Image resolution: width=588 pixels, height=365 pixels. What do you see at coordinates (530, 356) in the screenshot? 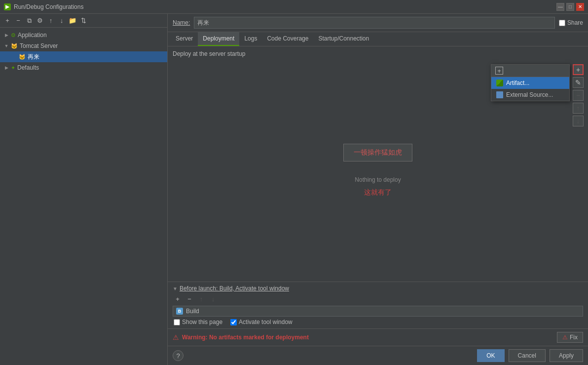
I see `action-buttons: OK Cancel Apply` at bounding box center [530, 356].